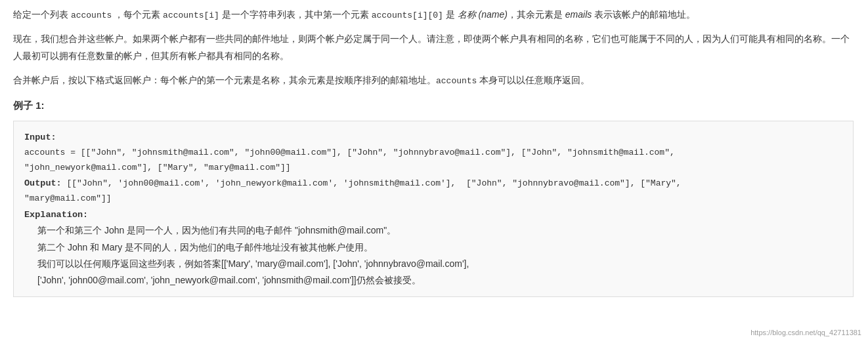 This screenshot has width=868, height=343. I want to click on explanation-item-1: 第二个 John 和 Mary 是不同的人，因为他们的电子邮件地址没有被其他帐户…, so click(440, 248).